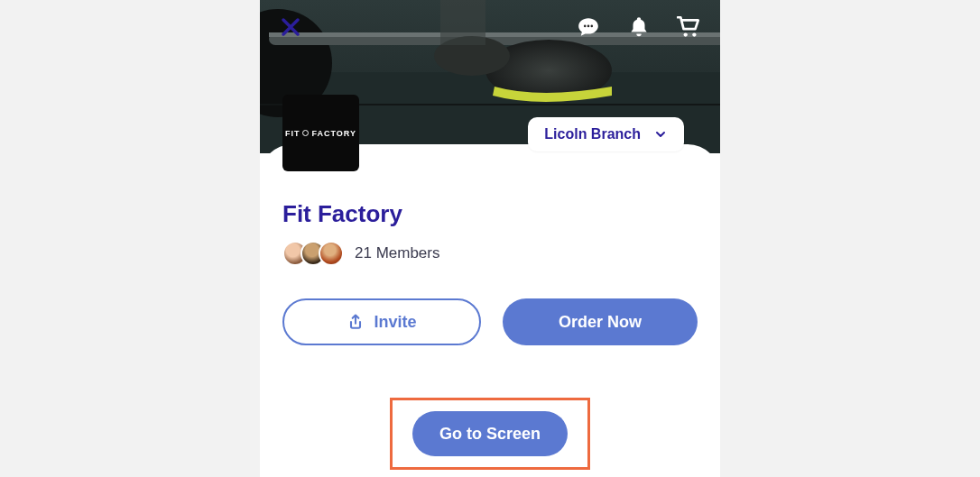  I want to click on highlight-box: Go to Screen, so click(490, 434).